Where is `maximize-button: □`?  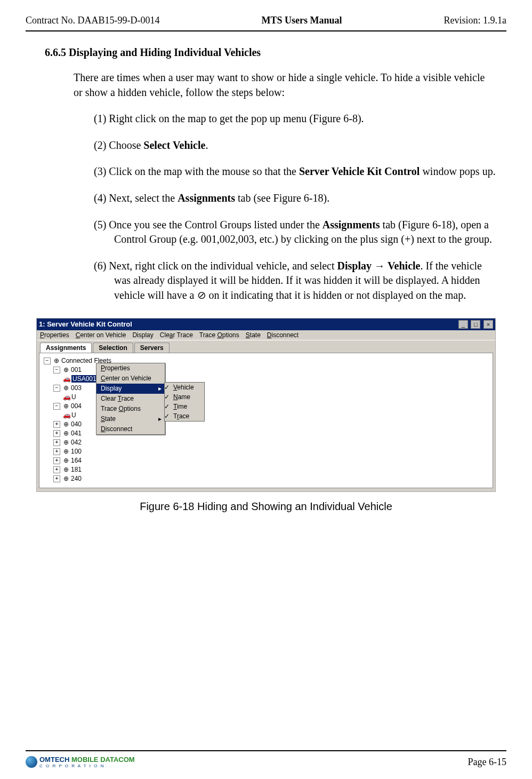 maximize-button: □ is located at coordinates (475, 324).